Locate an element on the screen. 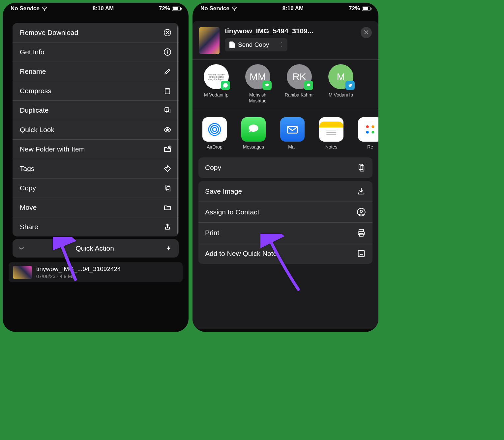 The width and height of the screenshot is (504, 440). file-name: tinywow_IMG_...94_31092424 is located at coordinates (78, 269).